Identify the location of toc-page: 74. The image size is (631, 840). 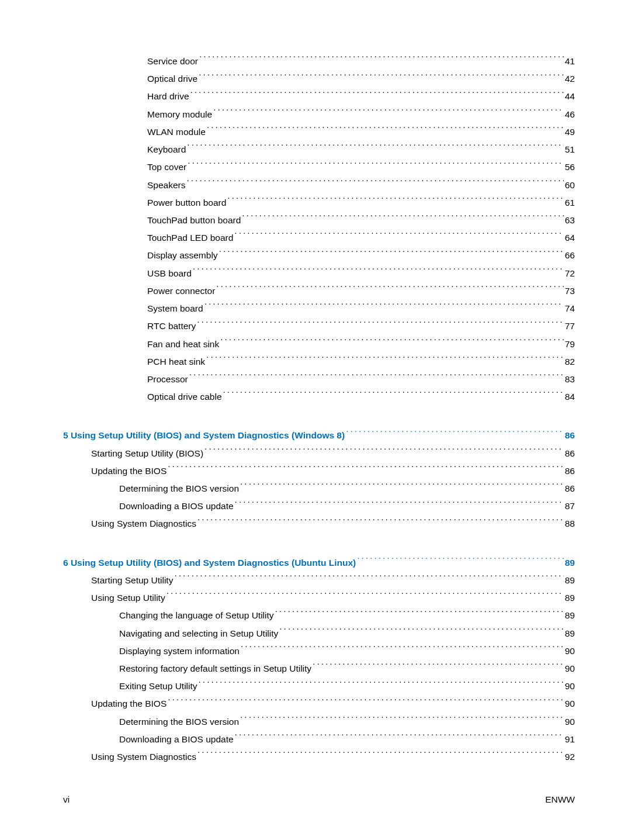
(570, 309).